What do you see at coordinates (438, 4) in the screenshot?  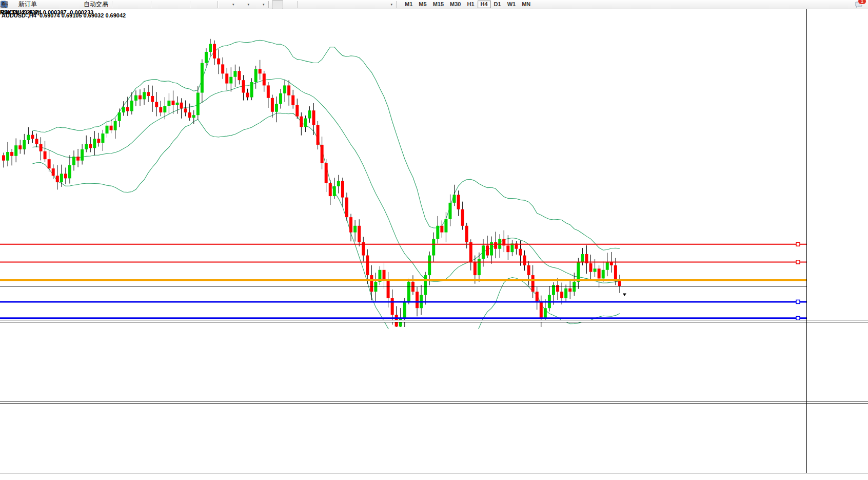 I see `timeframe-button-m15: M15` at bounding box center [438, 4].